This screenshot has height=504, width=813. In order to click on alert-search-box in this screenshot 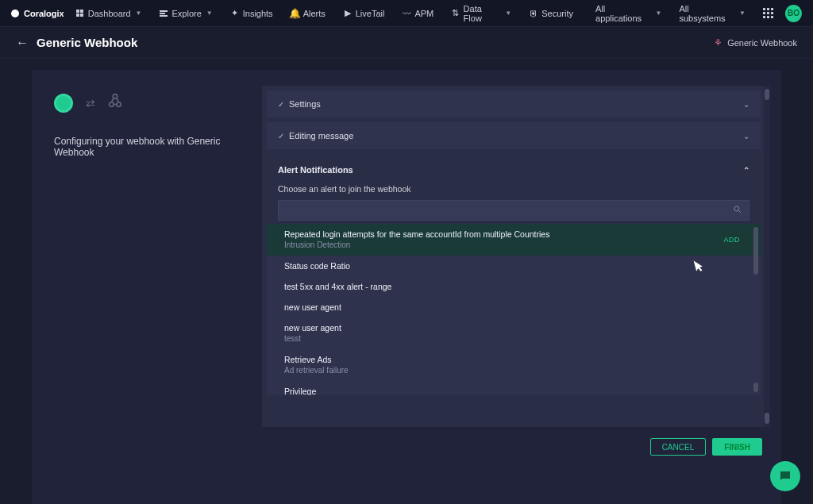, I will do `click(514, 210)`.